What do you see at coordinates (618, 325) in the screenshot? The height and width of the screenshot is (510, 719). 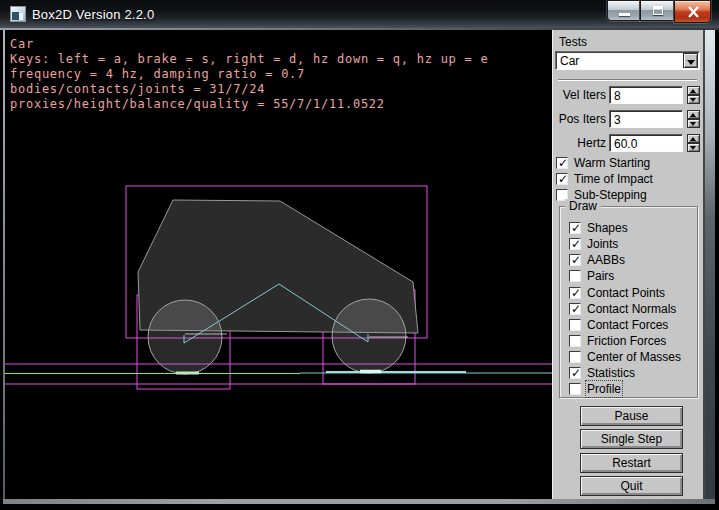 I see `checkbox-contact-forces: Contact Forces` at bounding box center [618, 325].